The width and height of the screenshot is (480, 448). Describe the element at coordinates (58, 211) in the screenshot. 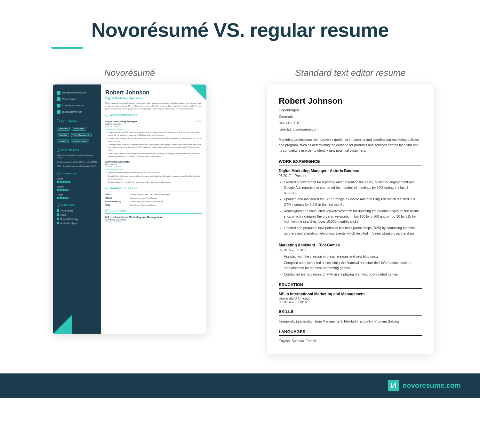

I see `video-games-icon` at that location.